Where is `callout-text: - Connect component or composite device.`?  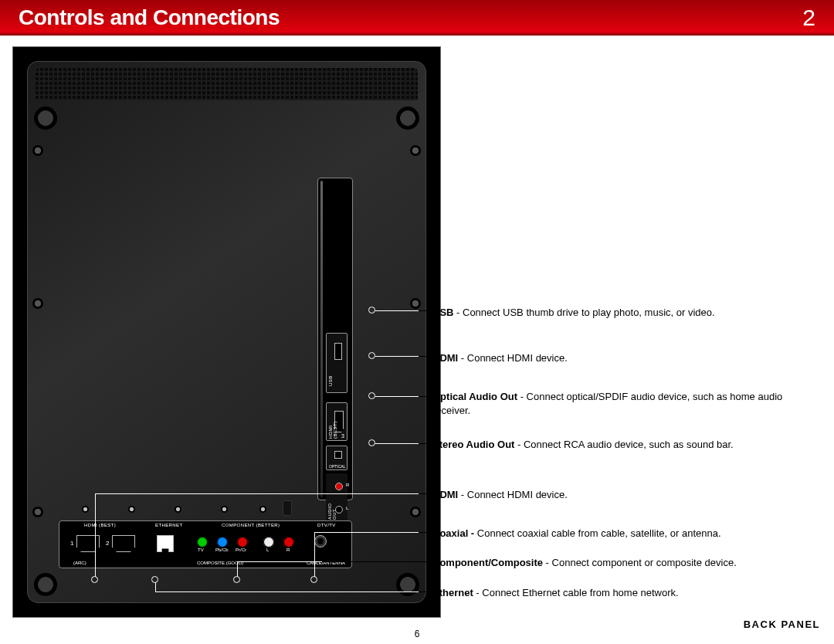 callout-text: - Connect component or composite device. is located at coordinates (639, 562).